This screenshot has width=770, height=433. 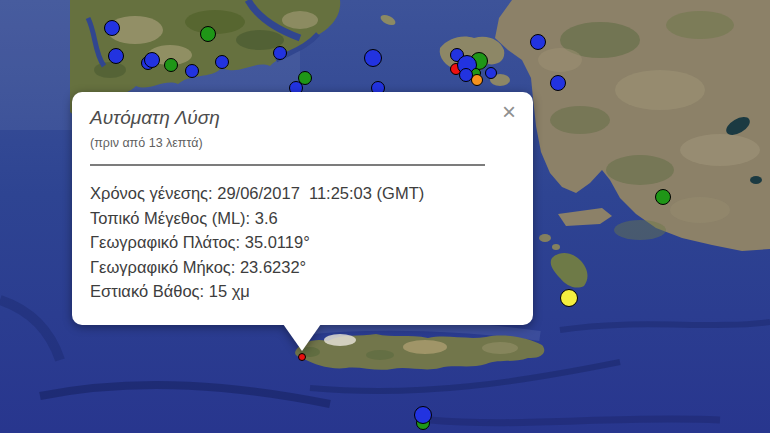 What do you see at coordinates (302, 292) in the screenshot?
I see `depth-row: Εστιακό Βάθος: 15 χμ` at bounding box center [302, 292].